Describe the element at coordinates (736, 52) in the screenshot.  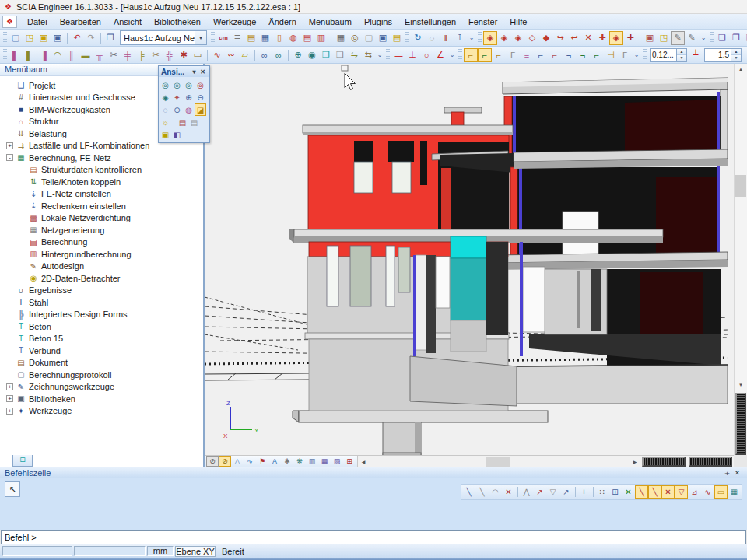
I see `spinner-up-icon: ▲` at that location.